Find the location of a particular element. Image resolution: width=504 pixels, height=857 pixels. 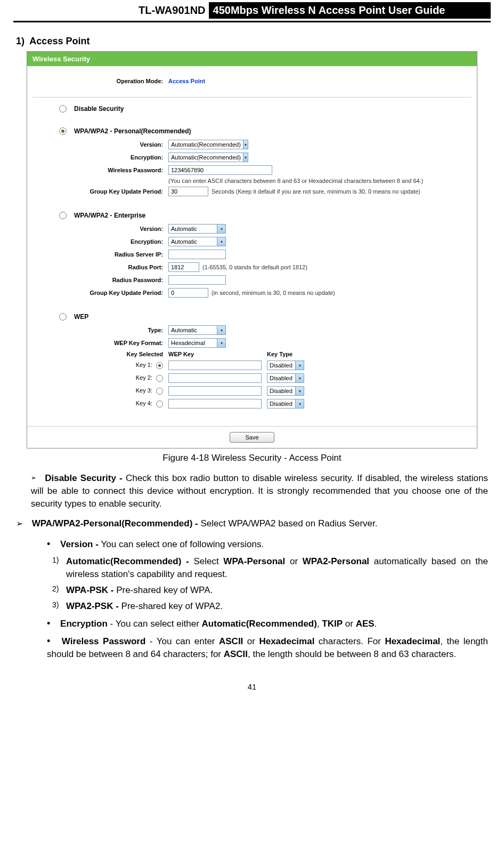

wep-label: WEP is located at coordinates (81, 317).